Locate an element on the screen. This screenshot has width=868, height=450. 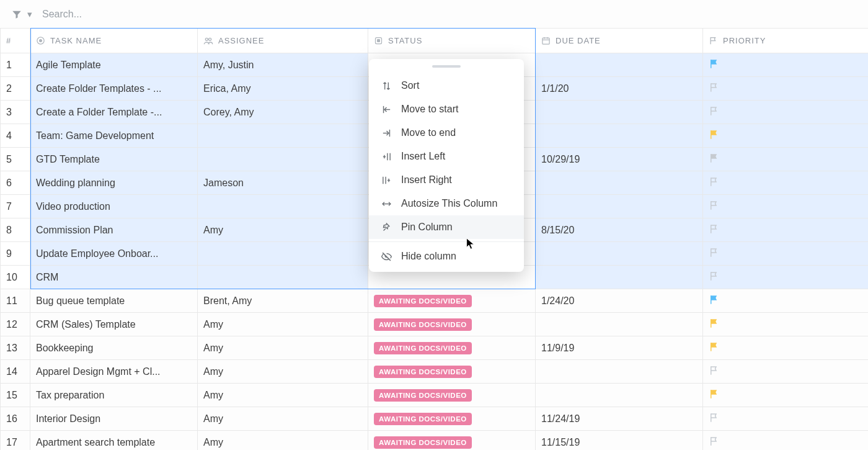
menu-insert-right: Insert Right is located at coordinates (446, 180).